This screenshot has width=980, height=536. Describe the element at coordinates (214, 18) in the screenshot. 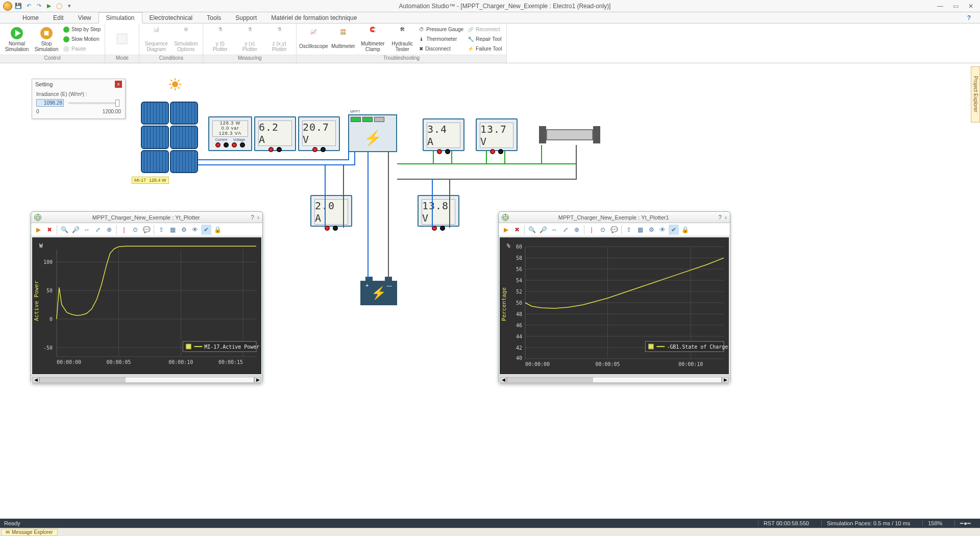

I see `tab-tools: Tools` at that location.